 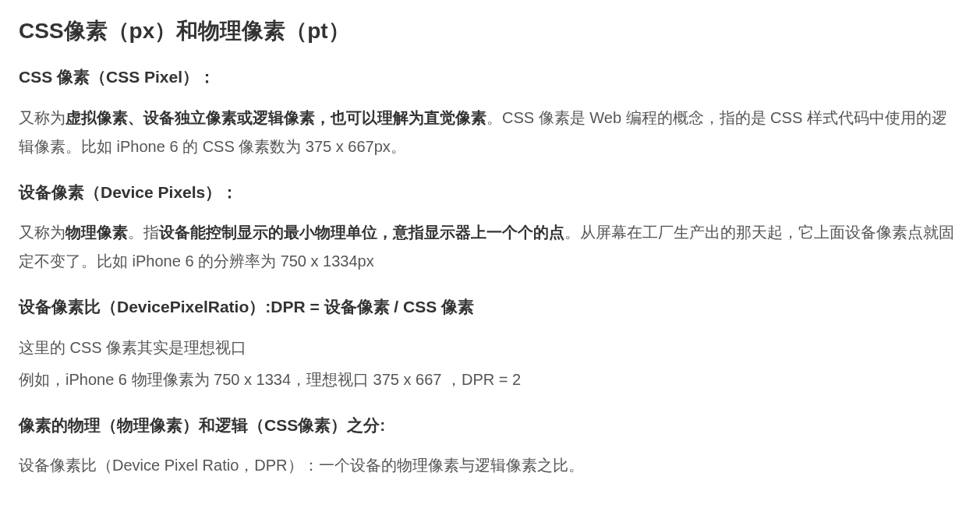 What do you see at coordinates (276, 118) in the screenshot?
I see `text-bold: 虚拟像素、设备独立像素或逻辑像素，也可以理解为直觉像素` at bounding box center [276, 118].